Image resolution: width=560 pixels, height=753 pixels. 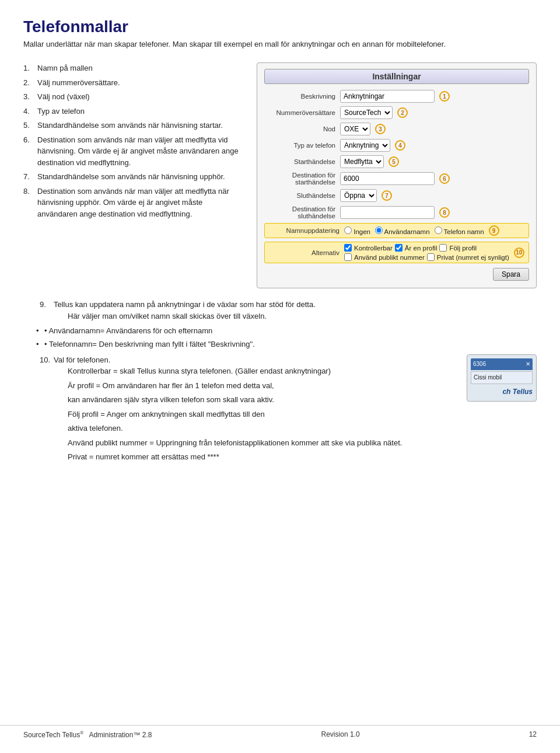 What do you see at coordinates (348, 257) in the screenshot?
I see `checkbox-publikt` at bounding box center [348, 257].